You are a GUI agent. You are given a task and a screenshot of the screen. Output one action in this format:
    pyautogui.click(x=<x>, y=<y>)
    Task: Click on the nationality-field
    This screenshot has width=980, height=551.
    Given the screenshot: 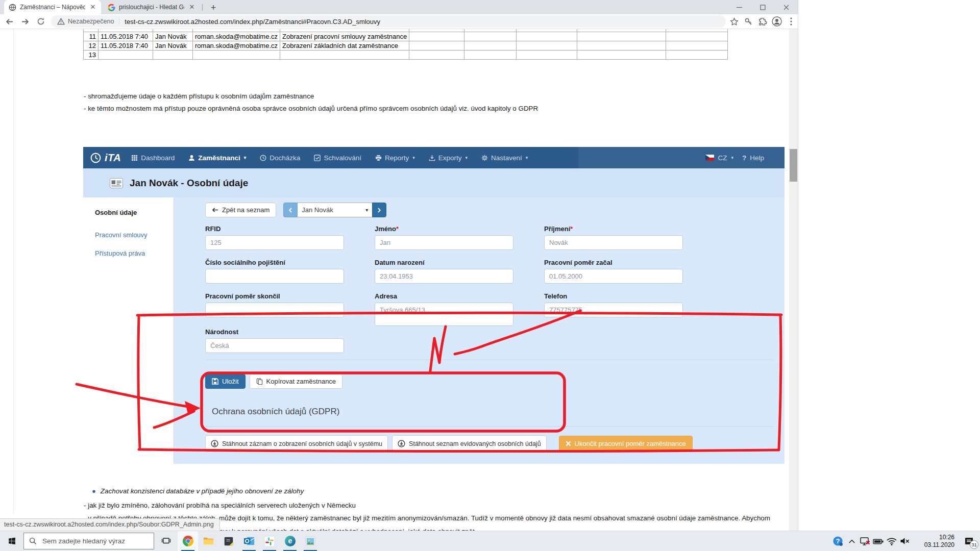 What is the action you would take?
    pyautogui.click(x=275, y=346)
    